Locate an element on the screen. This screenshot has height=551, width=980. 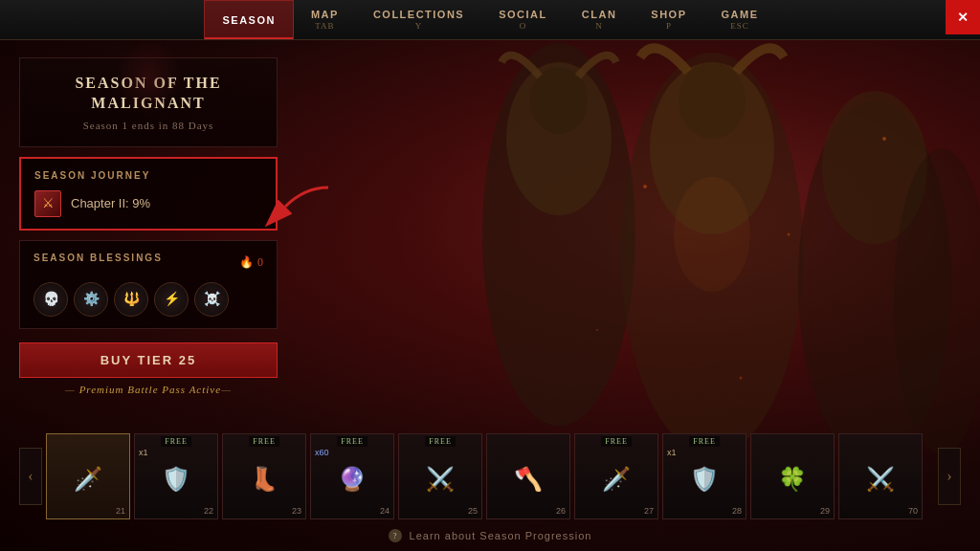
premium-active-label: Premium Battle Pass Active is located at coordinates (148, 389).